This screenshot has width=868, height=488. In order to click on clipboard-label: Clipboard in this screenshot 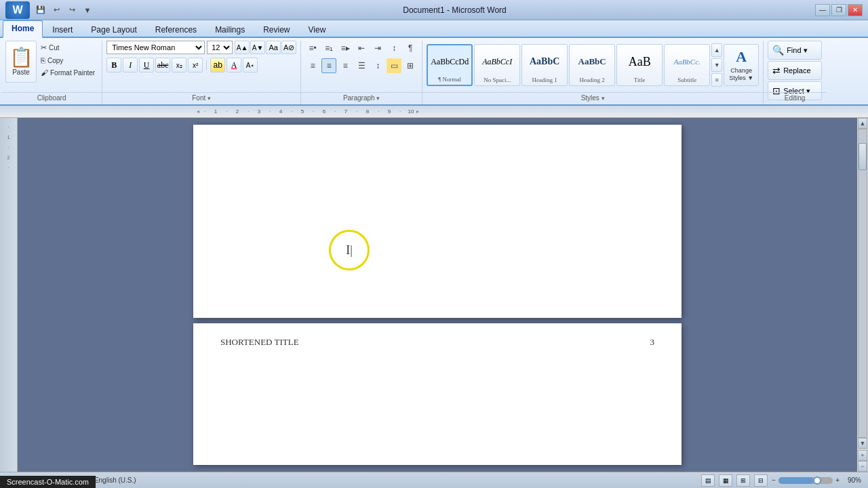, I will do `click(52, 97)`.